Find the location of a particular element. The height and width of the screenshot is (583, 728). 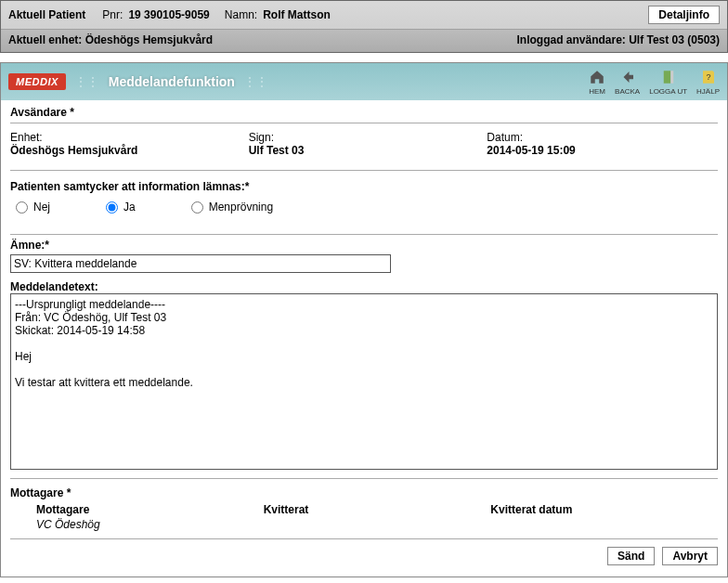

consent-nej: Nej is located at coordinates (33, 207).